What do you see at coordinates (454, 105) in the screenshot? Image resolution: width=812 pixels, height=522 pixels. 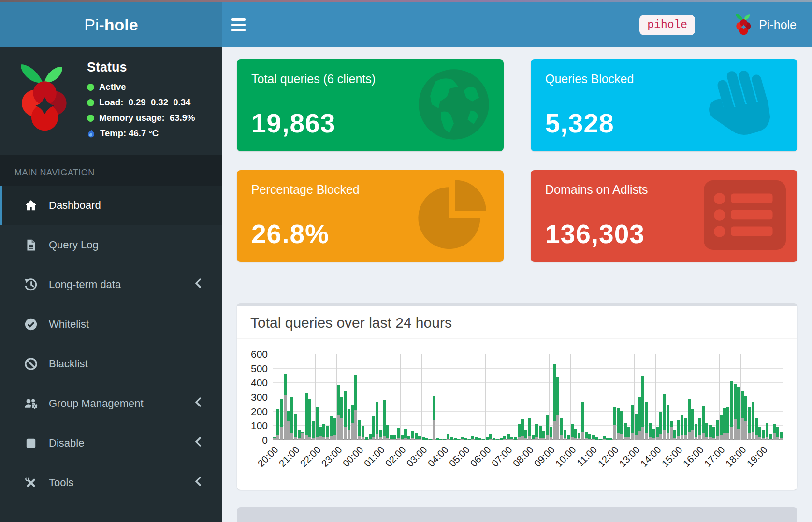 I see `globe-icon` at bounding box center [454, 105].